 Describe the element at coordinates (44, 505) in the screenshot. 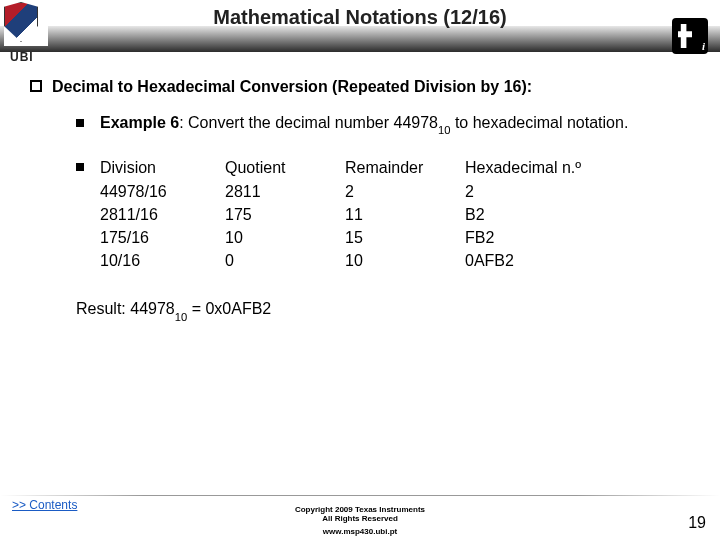

I see `contents-link: >> Contents` at that location.